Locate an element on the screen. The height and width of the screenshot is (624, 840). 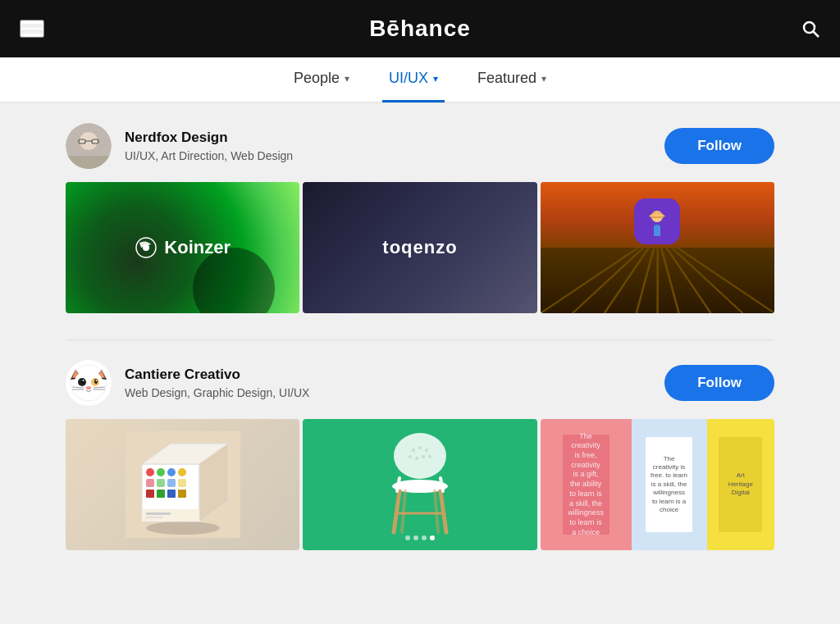
box-design-svg is located at coordinates (183, 485).